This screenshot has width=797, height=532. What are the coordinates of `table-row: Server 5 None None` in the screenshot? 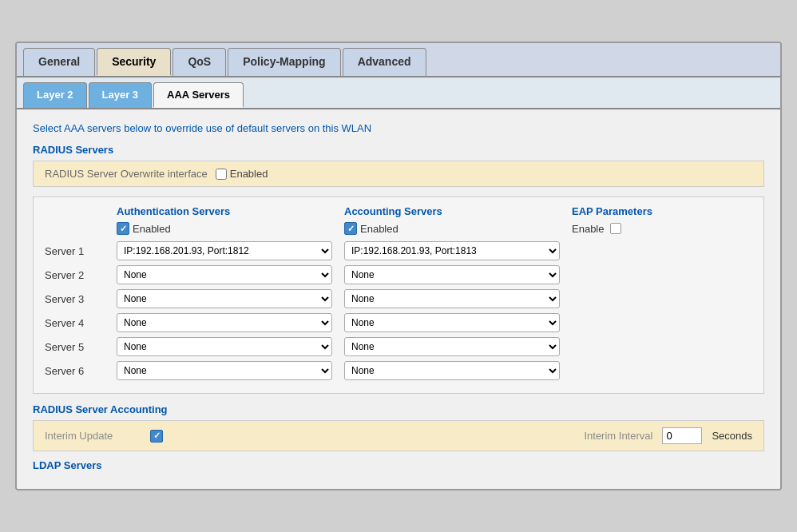 It's located at (398, 347).